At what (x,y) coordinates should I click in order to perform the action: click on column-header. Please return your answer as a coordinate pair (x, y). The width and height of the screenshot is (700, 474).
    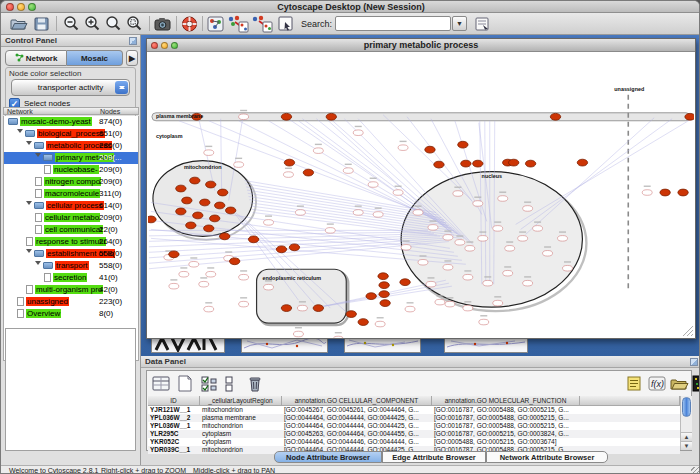
    Looking at the image, I should click on (630, 401).